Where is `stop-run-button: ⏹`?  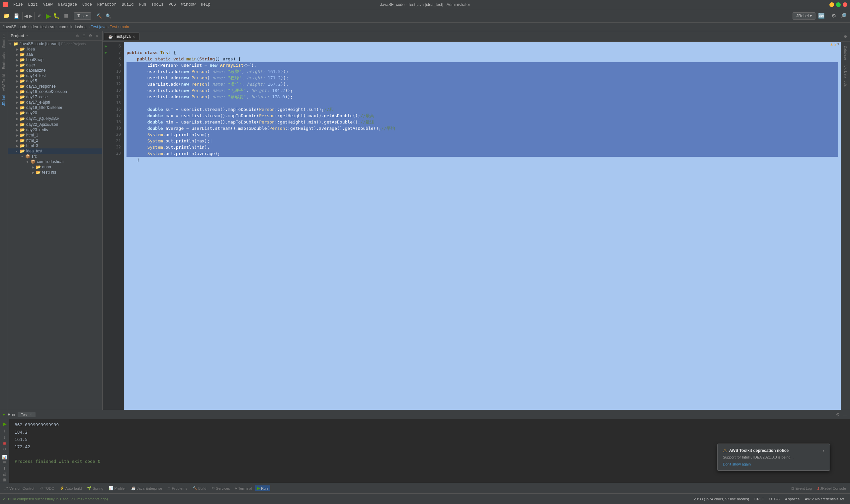
stop-run-button: ⏹ is located at coordinates (66, 16).